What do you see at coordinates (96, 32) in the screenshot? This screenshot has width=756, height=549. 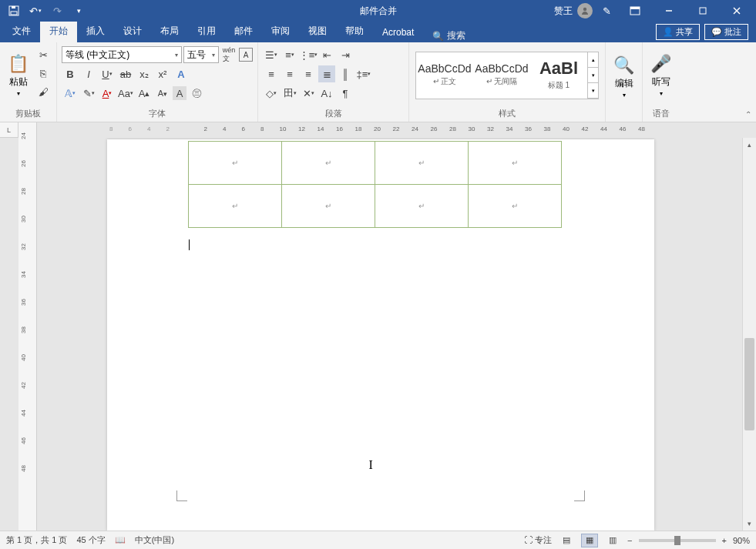 I see `tab-insert: 插入` at bounding box center [96, 32].